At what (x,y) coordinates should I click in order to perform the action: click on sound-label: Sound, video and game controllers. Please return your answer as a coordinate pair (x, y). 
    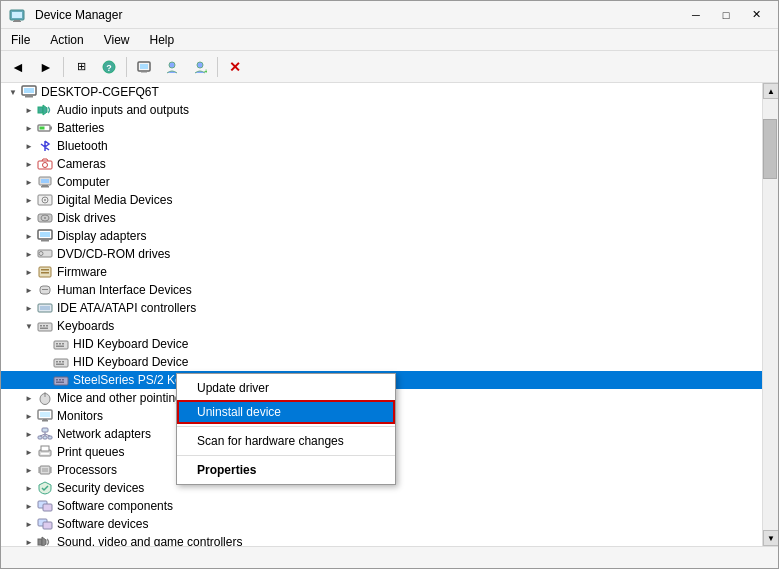
    Looking at the image, I should click on (150, 540).